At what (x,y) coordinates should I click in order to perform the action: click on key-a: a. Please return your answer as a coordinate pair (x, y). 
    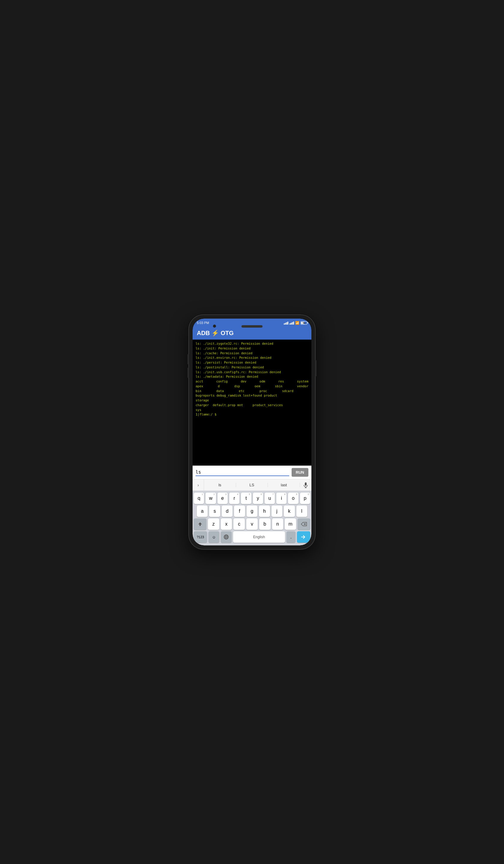
    Looking at the image, I should click on (202, 511).